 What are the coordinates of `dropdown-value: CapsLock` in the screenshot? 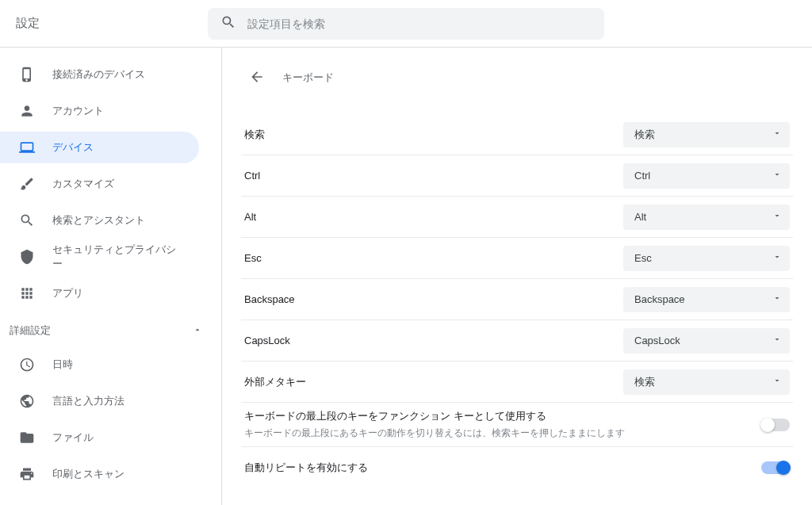 It's located at (657, 341).